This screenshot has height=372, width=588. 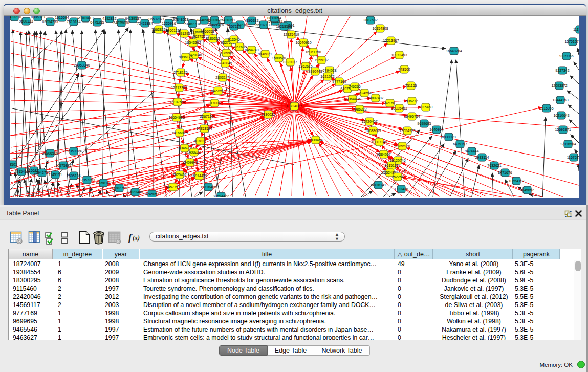 What do you see at coordinates (453, 51) in the screenshot?
I see `svg-text: 16648784` at bounding box center [453, 51].